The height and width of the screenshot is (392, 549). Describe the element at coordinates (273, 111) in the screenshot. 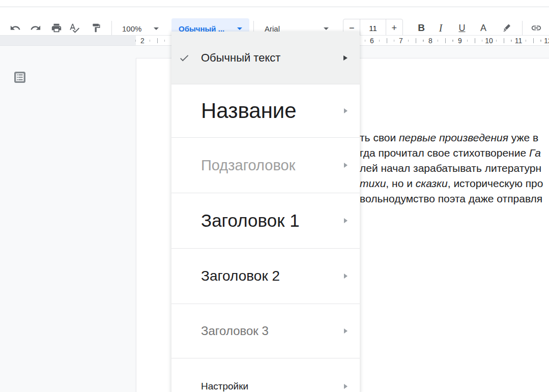

I see `style-menu-item-label: Название` at that location.